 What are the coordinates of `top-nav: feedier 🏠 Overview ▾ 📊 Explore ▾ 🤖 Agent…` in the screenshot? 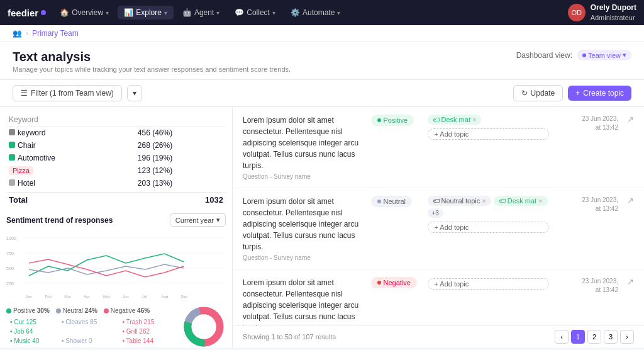 It's located at (322, 13).